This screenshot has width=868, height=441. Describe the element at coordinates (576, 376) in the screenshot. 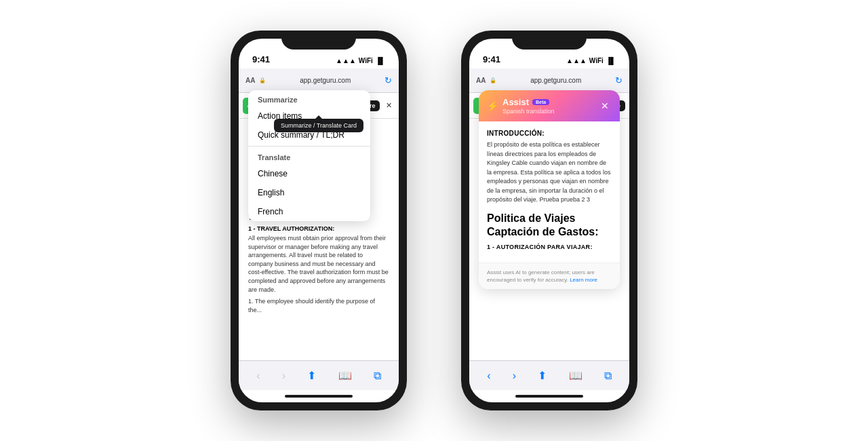

I see `book-nav-btn-right: 📖` at that location.